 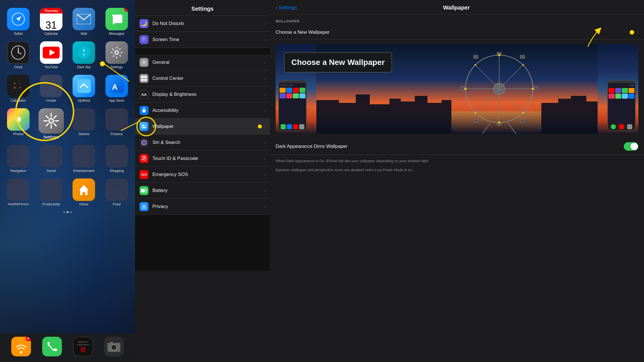 What do you see at coordinates (265, 94) in the screenshot?
I see `display-chevron: ›` at bounding box center [265, 94].